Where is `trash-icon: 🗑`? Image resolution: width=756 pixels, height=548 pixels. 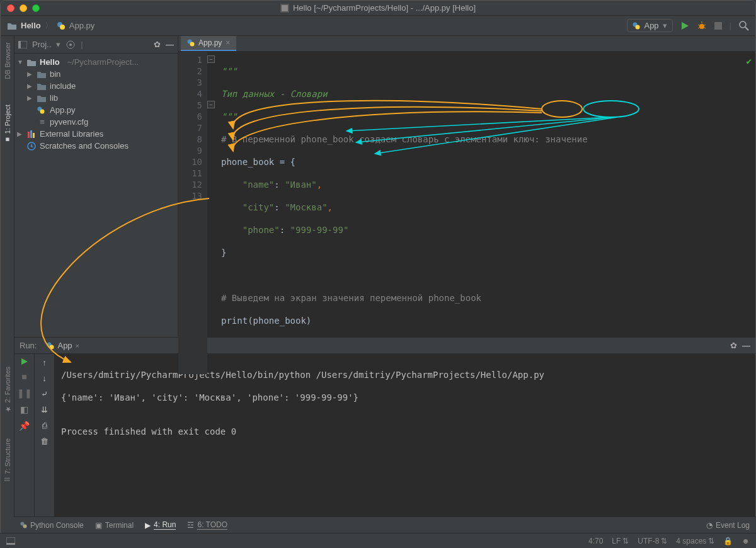 trash-icon: 🗑 is located at coordinates (44, 441).